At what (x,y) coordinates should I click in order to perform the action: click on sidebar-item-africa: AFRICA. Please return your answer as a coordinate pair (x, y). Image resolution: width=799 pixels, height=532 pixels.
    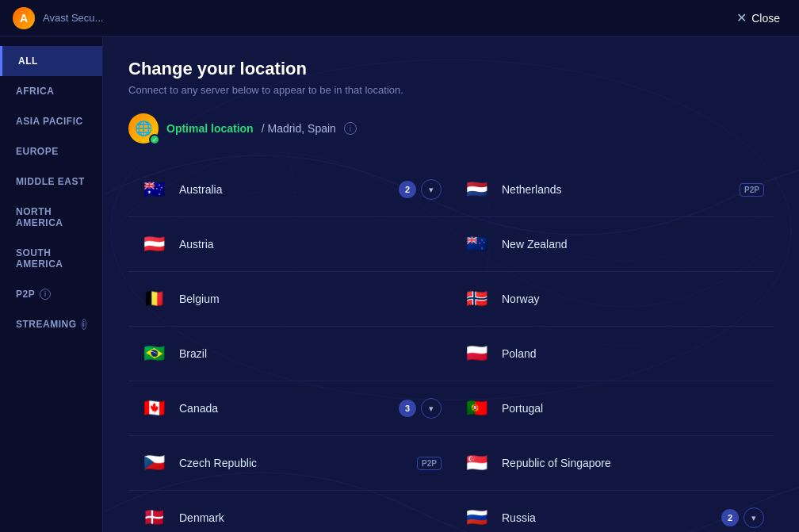
    Looking at the image, I should click on (51, 91).